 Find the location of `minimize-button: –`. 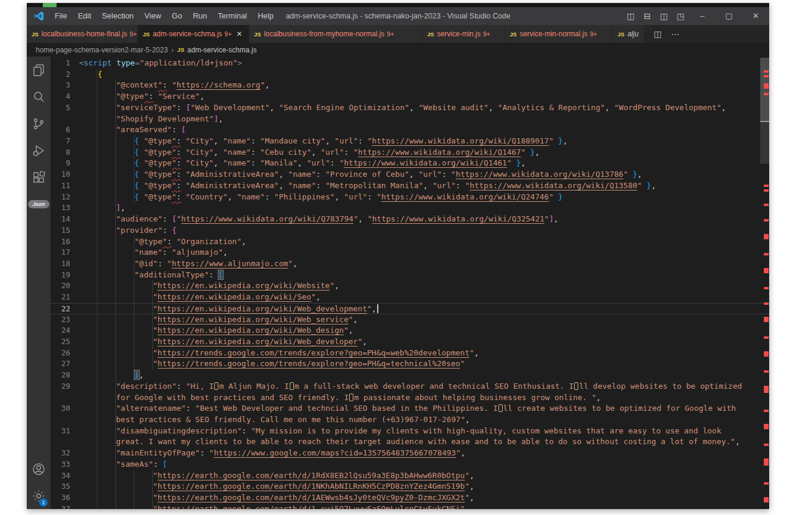

minimize-button: – is located at coordinates (702, 16).